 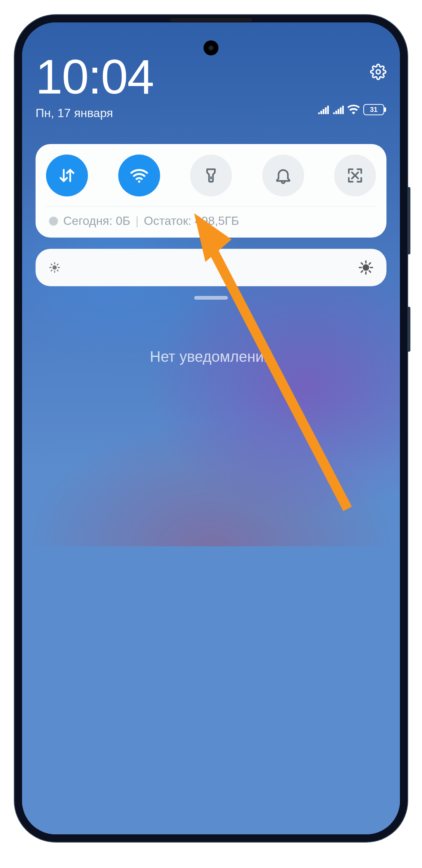 I want to click on toggle-do-not-disturb, so click(x=283, y=175).